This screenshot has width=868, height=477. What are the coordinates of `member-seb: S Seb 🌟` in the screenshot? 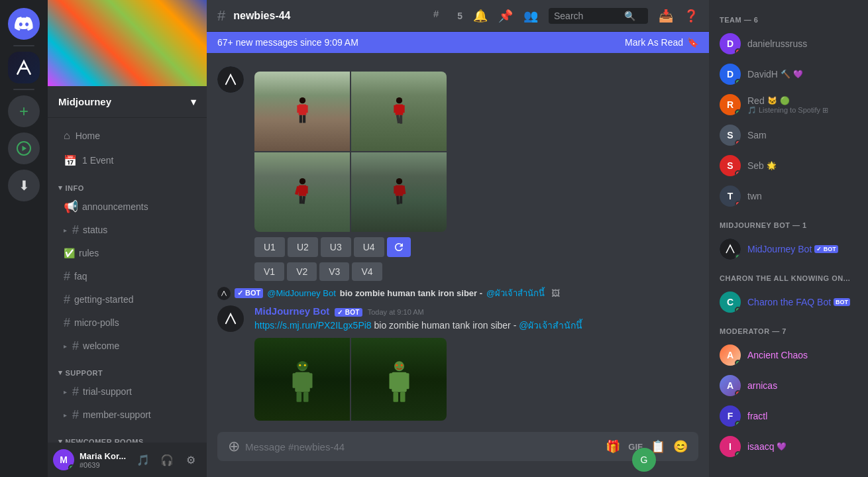 It's located at (788, 166).